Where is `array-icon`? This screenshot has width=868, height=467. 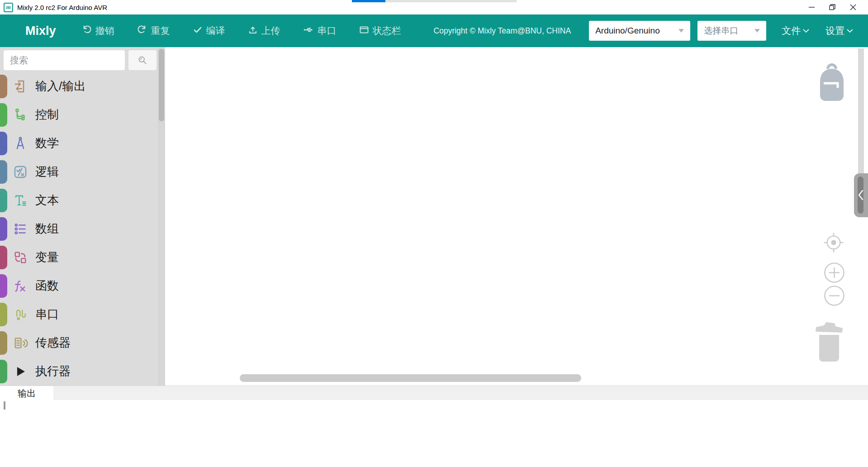 array-icon is located at coordinates (20, 229).